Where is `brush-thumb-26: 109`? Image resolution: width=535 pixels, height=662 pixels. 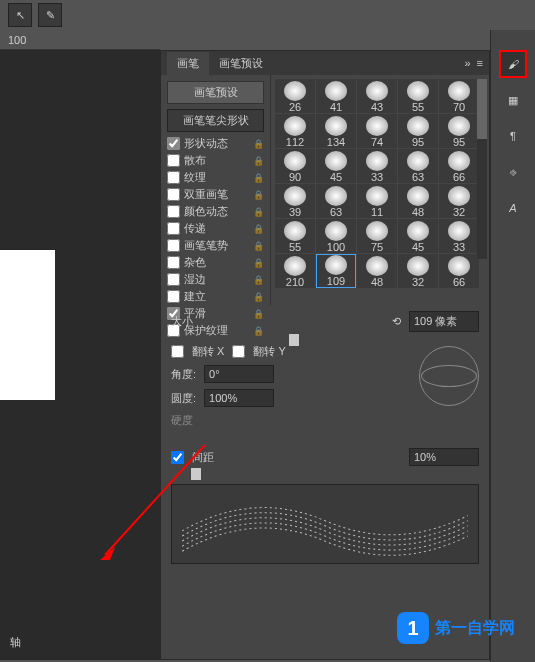 brush-thumb-26: 109 is located at coordinates (336, 271).